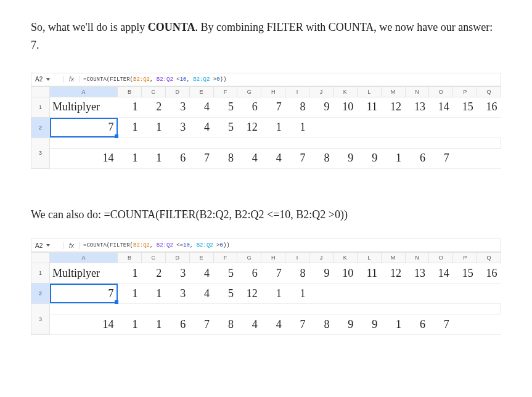 This screenshot has height=397, width=532. What do you see at coordinates (41, 258) in the screenshot?
I see `select-all-corner` at bounding box center [41, 258].